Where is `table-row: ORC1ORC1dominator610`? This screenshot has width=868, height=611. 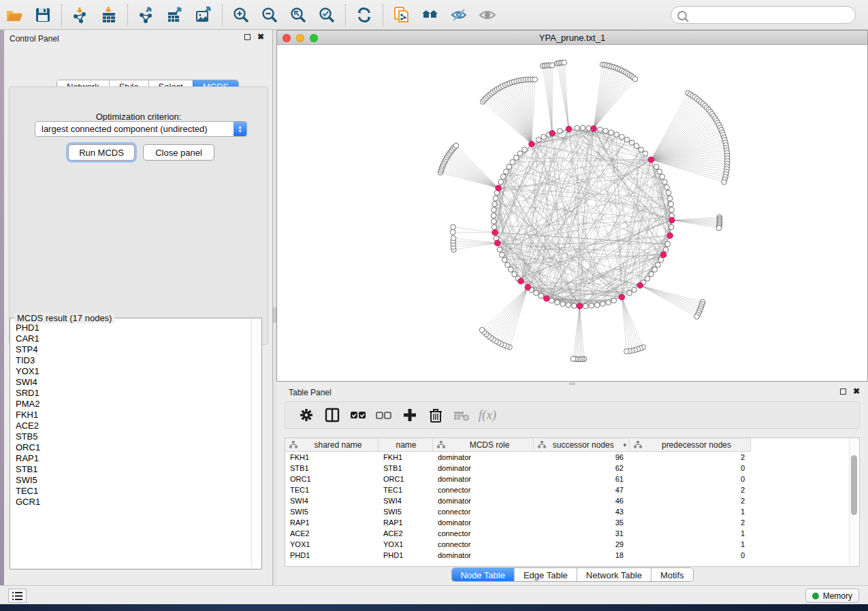
table-row: ORC1ORC1dominator610 is located at coordinates (518, 479).